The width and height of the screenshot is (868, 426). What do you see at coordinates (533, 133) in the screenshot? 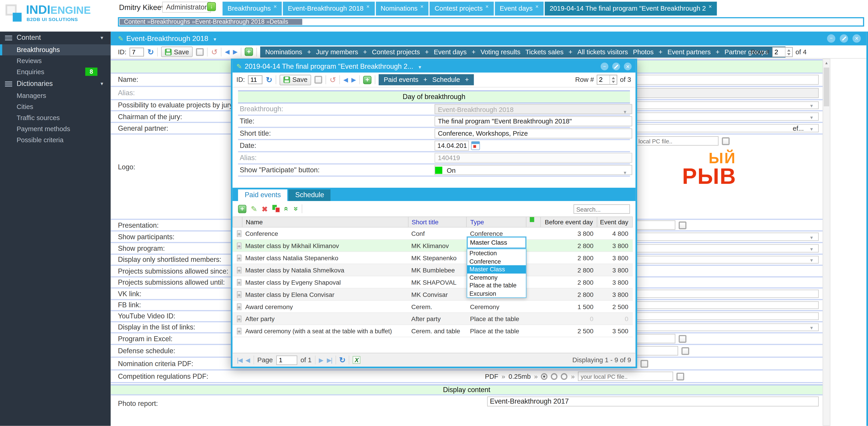
I see `short-title-input` at bounding box center [533, 133].